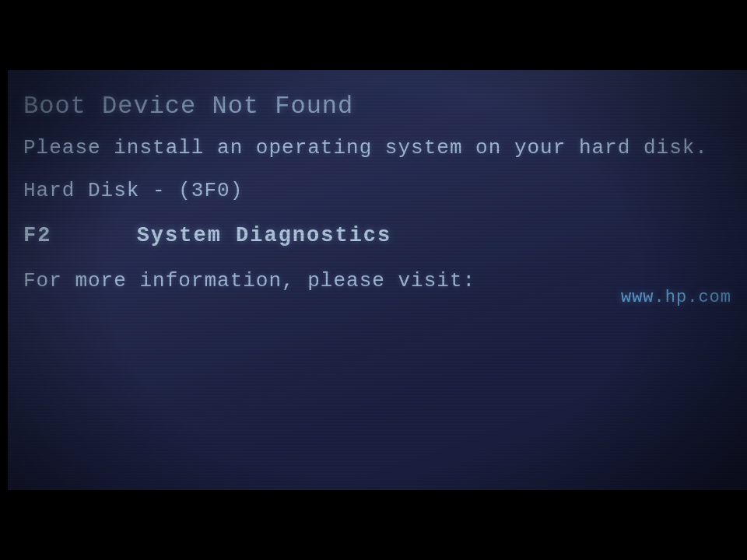 This screenshot has height=560, width=747. Describe the element at coordinates (676, 297) in the screenshot. I see `hp-url: www.hp.com` at that location.